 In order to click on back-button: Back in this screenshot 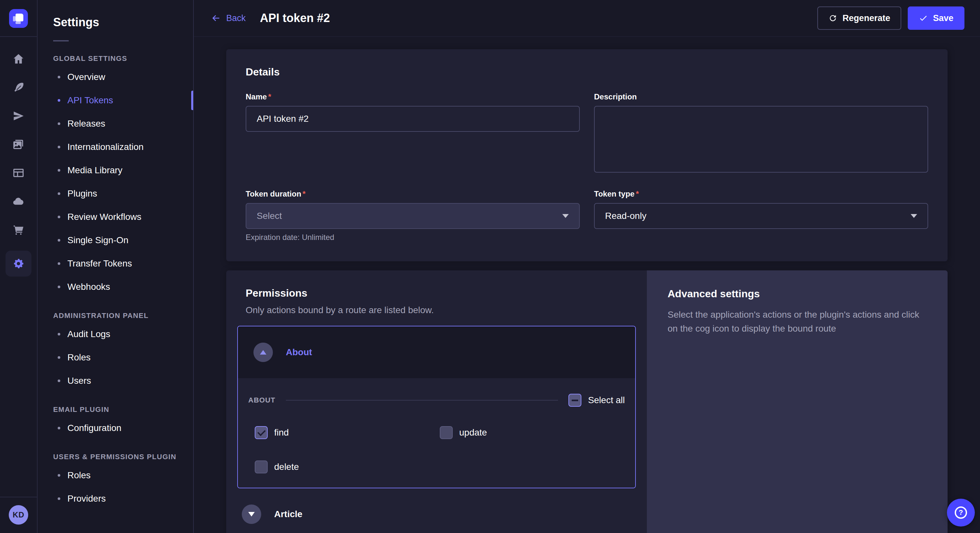, I will do `click(228, 18)`.